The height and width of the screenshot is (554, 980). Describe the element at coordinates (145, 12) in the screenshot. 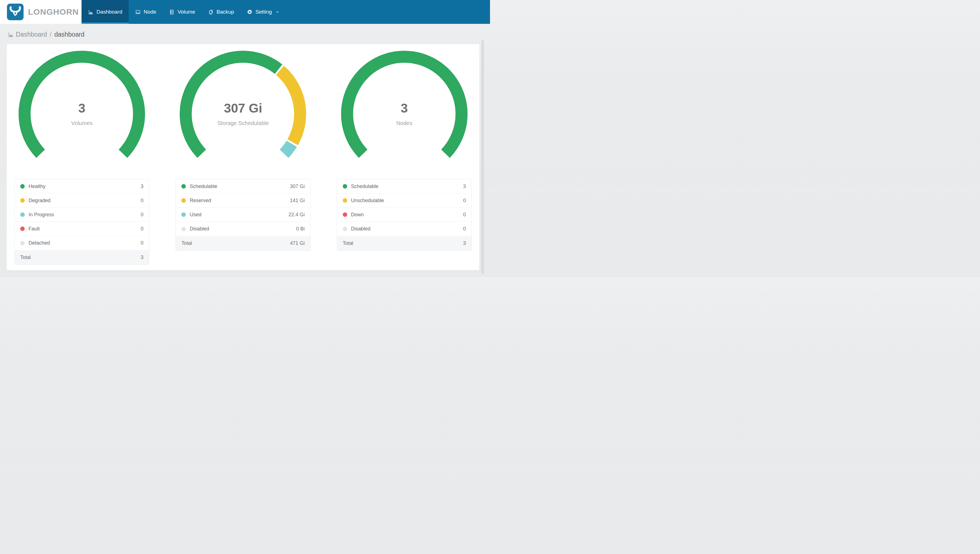

I see `nav-tab-node: Node` at that location.